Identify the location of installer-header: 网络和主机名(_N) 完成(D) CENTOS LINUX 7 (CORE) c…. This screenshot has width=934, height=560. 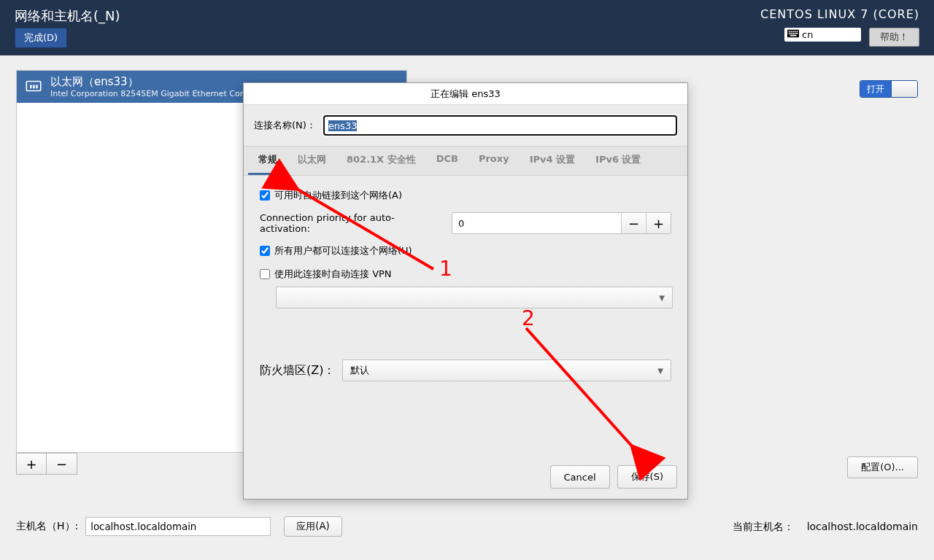
(467, 28).